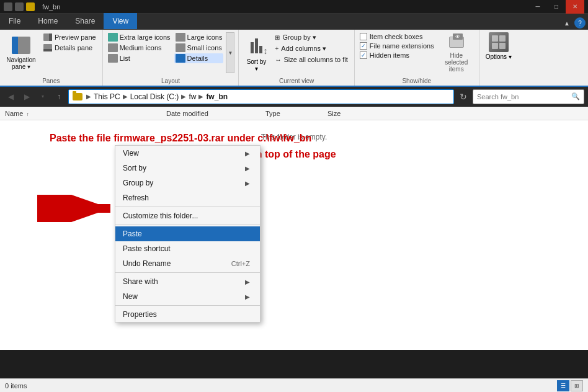 This screenshot has height=392, width=588. I want to click on ribbon-nav: ▲ ?, so click(574, 23).